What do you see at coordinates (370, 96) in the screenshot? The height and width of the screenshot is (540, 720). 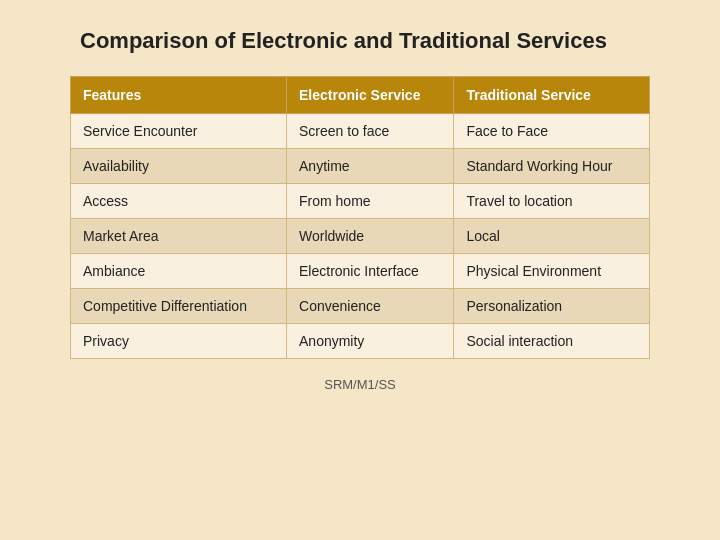 I see `col-header-electronic: Electronic Service` at bounding box center [370, 96].